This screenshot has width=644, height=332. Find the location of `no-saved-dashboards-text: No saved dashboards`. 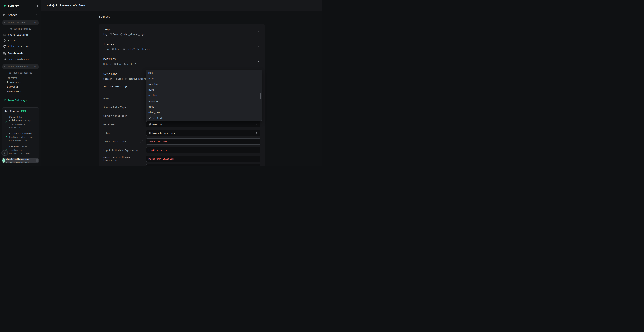

no-saved-dashboards-text: No saved dashboards is located at coordinates (20, 73).